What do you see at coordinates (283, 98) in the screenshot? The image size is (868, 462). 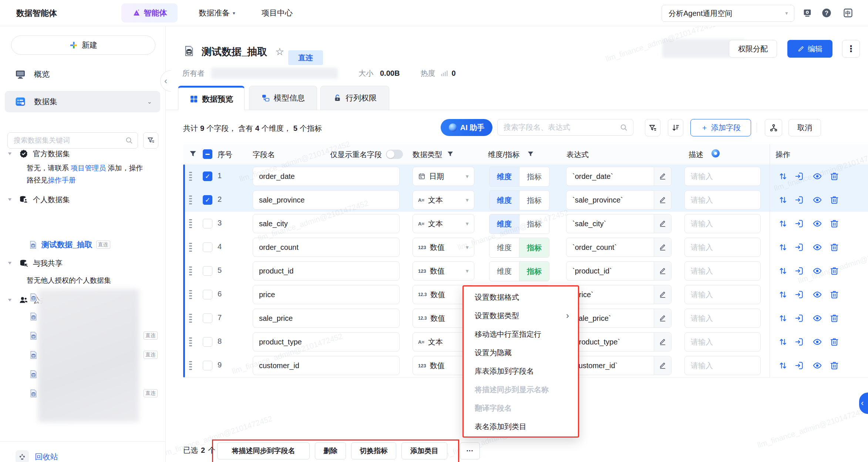 I see `tab-model-info: 模型信息` at bounding box center [283, 98].